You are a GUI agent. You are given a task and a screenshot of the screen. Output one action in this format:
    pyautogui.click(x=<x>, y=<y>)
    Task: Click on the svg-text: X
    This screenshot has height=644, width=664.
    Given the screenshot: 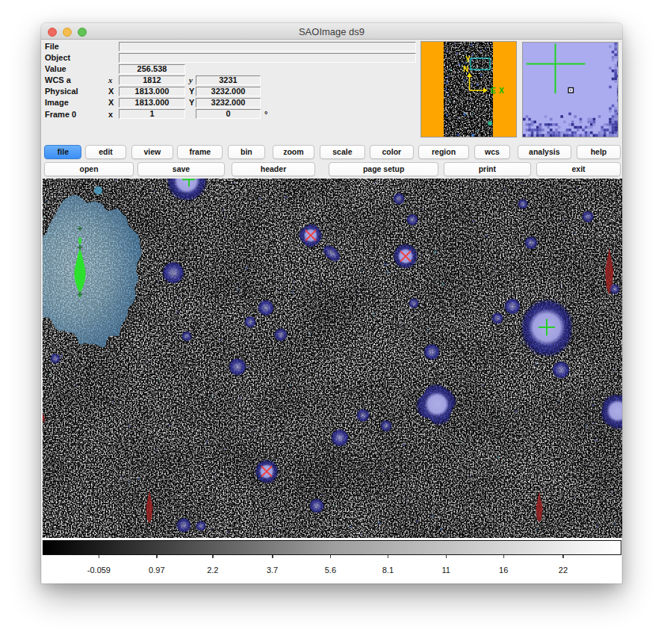 What is the action you would take?
    pyautogui.click(x=502, y=91)
    